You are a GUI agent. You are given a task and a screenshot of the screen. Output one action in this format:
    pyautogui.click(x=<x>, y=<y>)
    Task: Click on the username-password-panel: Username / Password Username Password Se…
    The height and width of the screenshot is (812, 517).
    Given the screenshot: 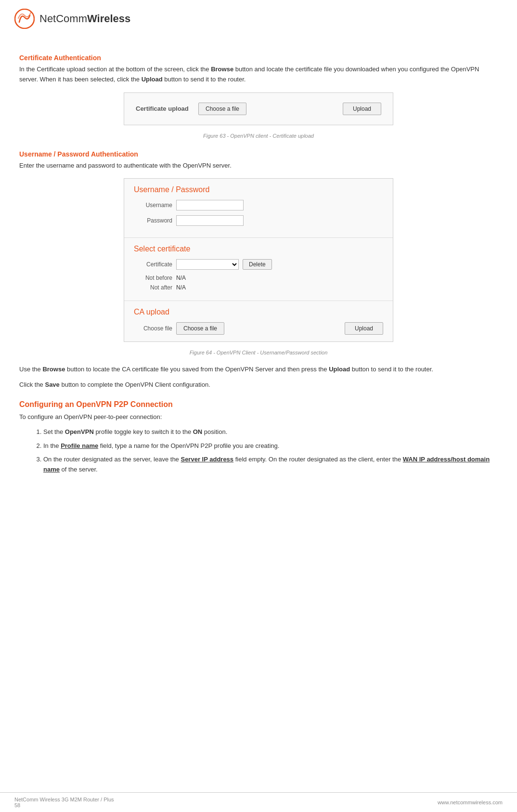 What is the action you would take?
    pyautogui.click(x=258, y=260)
    